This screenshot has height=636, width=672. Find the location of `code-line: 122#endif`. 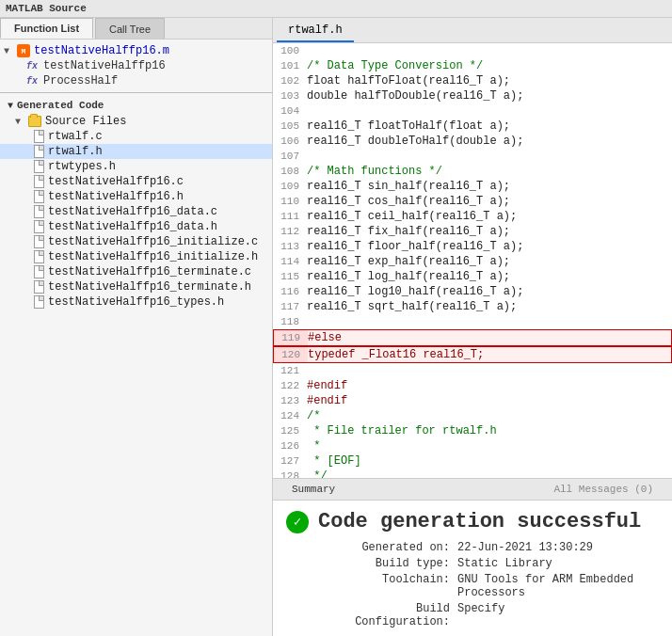

code-line: 122#endif is located at coordinates (472, 386).